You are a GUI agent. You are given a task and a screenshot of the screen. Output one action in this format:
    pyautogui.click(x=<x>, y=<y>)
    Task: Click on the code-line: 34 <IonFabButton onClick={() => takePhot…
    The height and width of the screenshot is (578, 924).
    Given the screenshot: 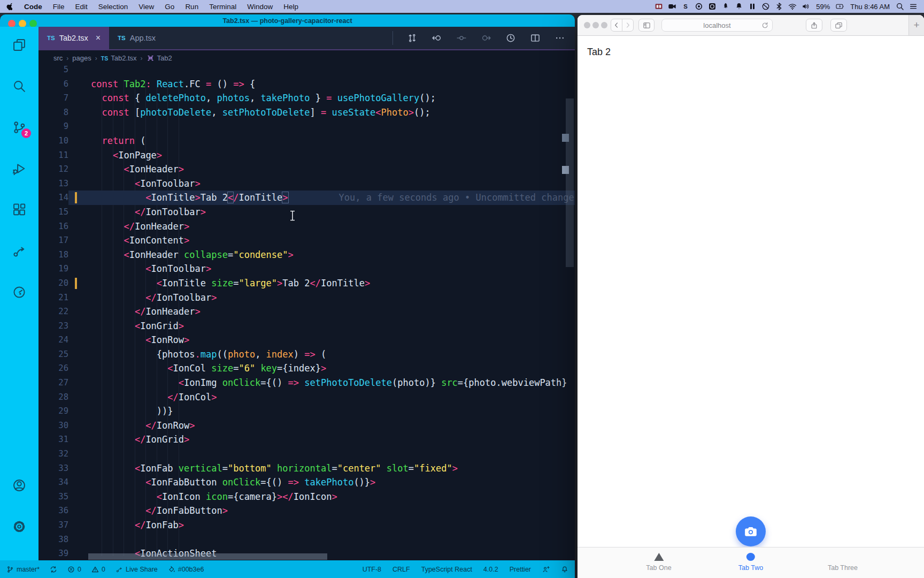 What is the action you would take?
    pyautogui.click(x=307, y=483)
    